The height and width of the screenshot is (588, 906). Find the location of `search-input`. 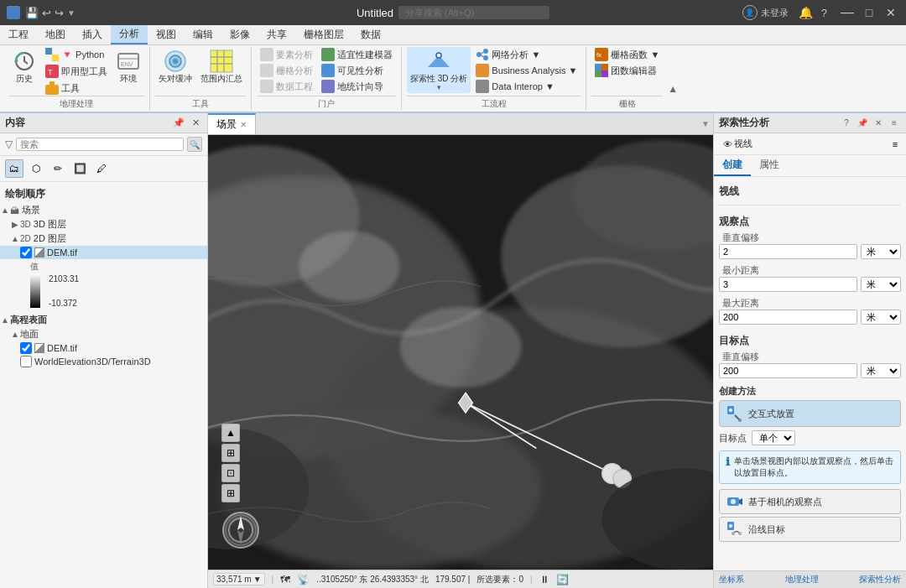

search-input is located at coordinates (100, 144).